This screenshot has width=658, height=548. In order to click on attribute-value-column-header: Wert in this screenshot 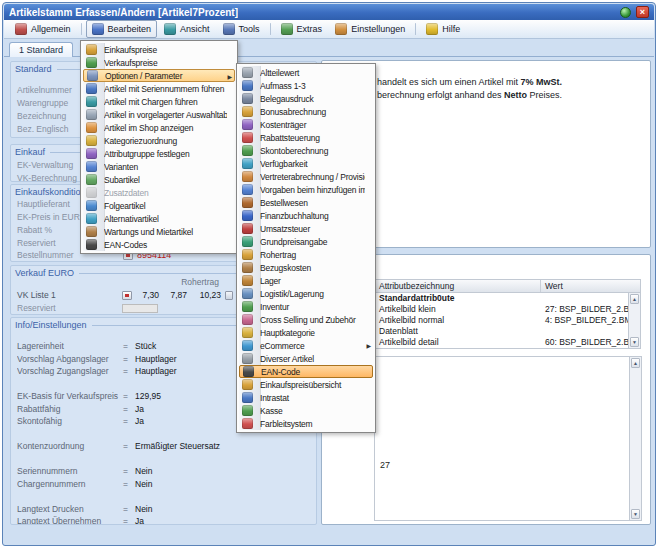, I will do `click(590, 286)`.